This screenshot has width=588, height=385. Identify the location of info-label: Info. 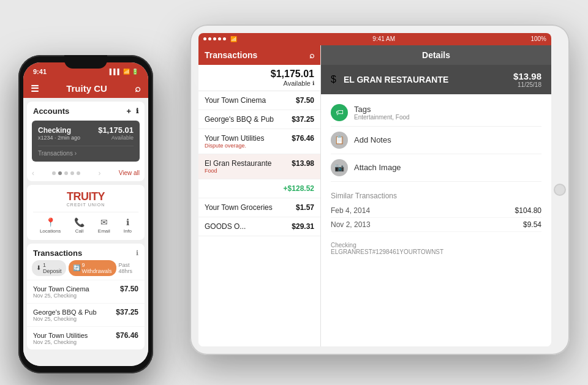
(127, 231).